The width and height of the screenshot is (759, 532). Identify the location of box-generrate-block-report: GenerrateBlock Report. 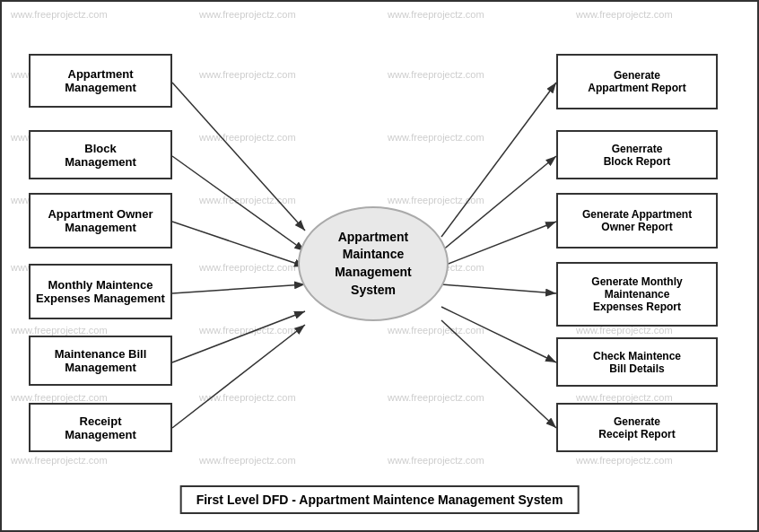
(637, 154).